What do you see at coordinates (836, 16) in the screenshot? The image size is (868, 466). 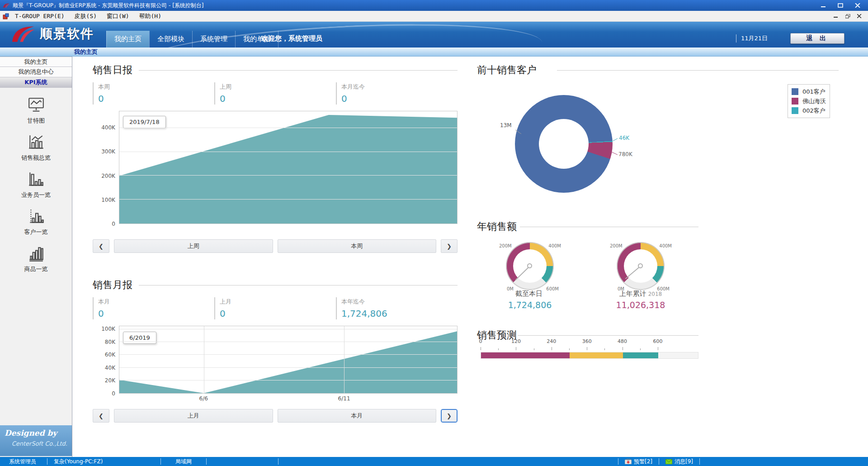 I see `mdi-minimize-icon` at bounding box center [836, 16].